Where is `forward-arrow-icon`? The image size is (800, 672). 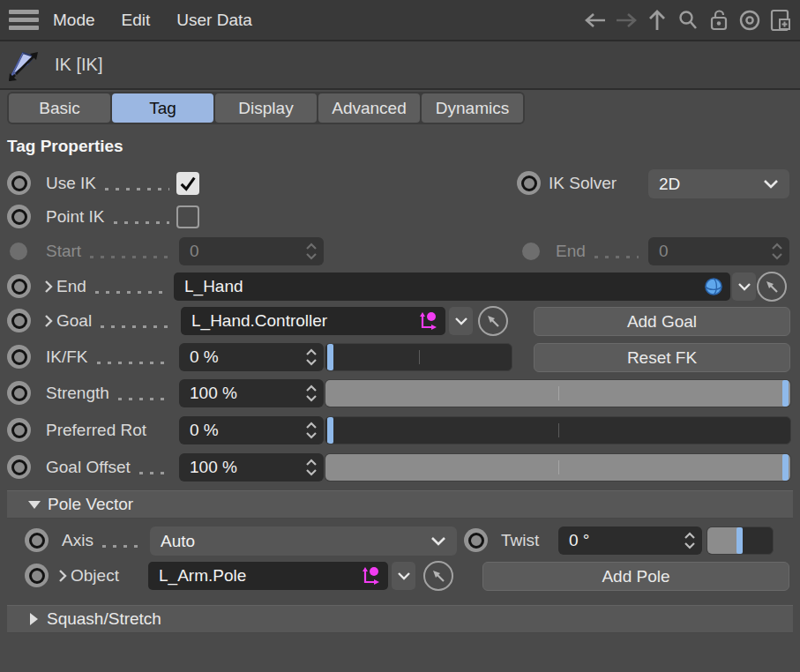 forward-arrow-icon is located at coordinates (626, 20).